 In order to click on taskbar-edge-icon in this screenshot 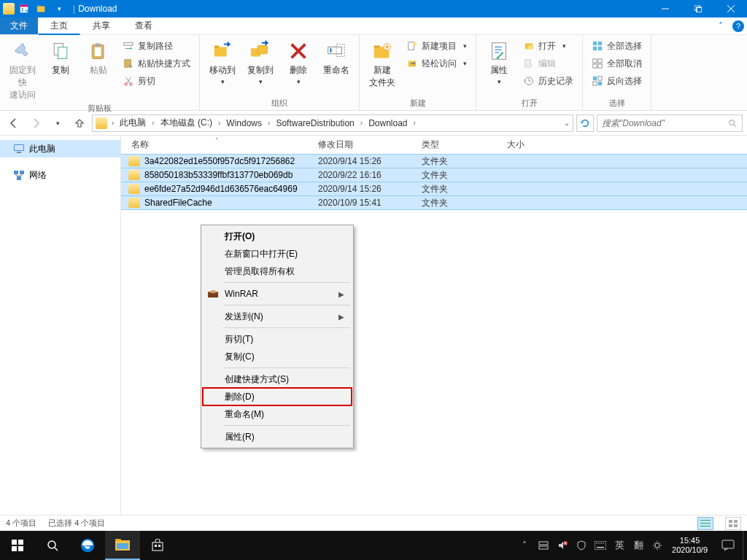, I will do `click(88, 545)`.